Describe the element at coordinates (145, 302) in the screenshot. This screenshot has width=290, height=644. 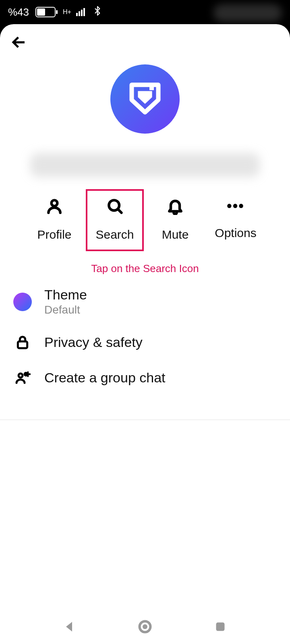
I see `theme-row: Theme Default` at that location.